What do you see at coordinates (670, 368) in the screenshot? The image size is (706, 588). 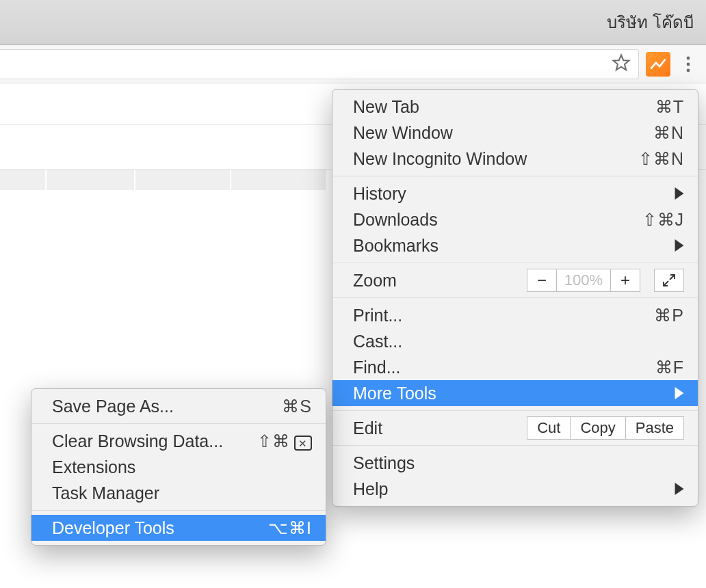 I see `menu-accelerator: ⌘F` at bounding box center [670, 368].